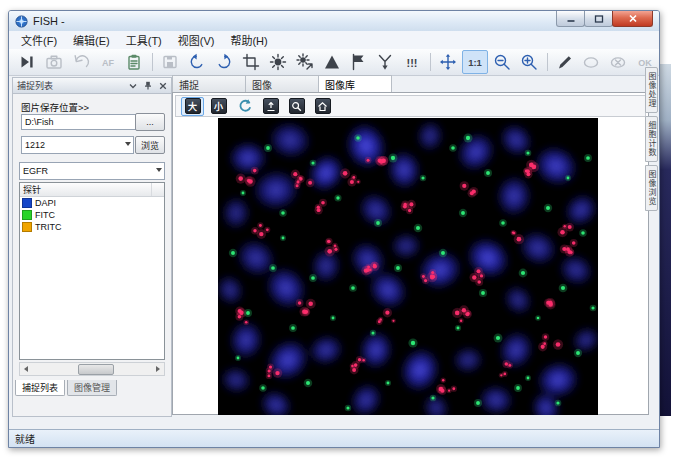  I want to click on camera-button, so click(54, 62).